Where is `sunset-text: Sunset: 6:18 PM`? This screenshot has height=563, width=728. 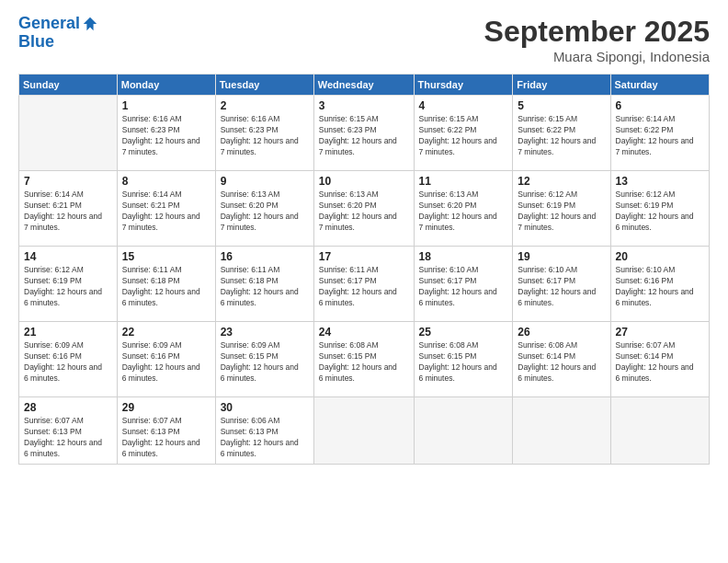 sunset-text: Sunset: 6:18 PM is located at coordinates (166, 282).